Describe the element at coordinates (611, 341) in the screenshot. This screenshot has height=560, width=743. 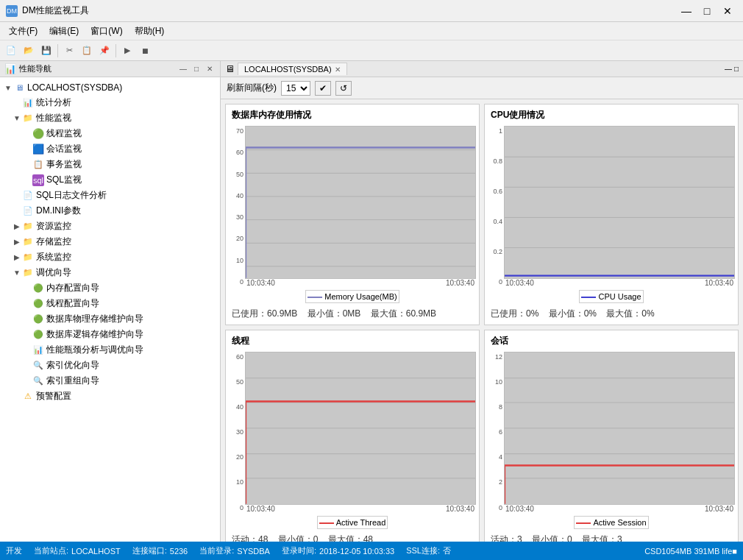
I see `chart-session-title: 会话` at that location.